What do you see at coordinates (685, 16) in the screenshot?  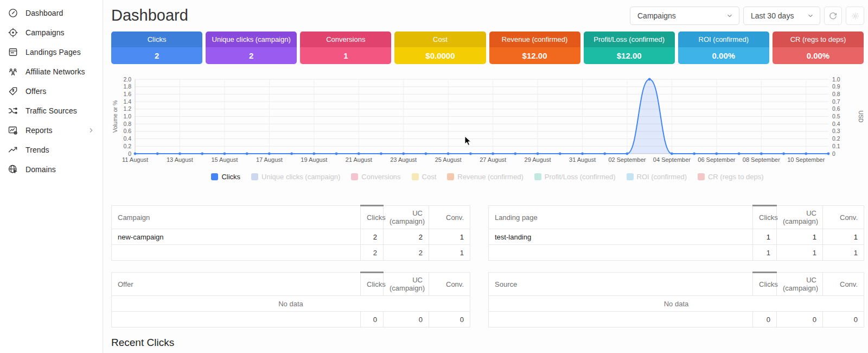 I see `campaign-filter-select: Campaigns` at bounding box center [685, 16].